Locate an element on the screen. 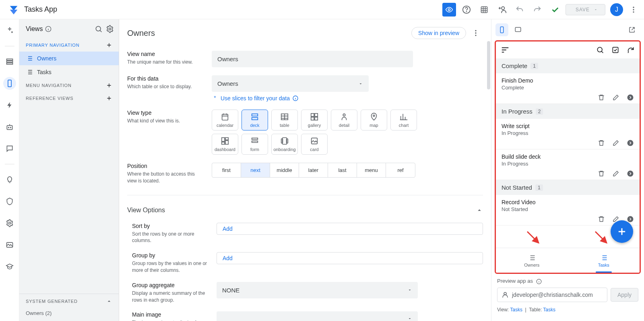 The width and height of the screenshot is (644, 321). position-menu: menu is located at coordinates (372, 170).